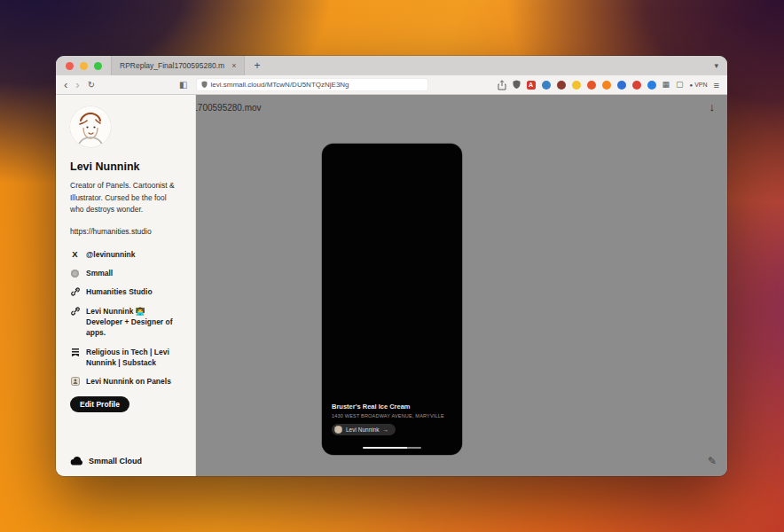 The image size is (784, 532). Describe the element at coordinates (392, 66) in the screenshot. I see `tab-bar: RPReplay_Final1700595280.m × + ▾` at that location.